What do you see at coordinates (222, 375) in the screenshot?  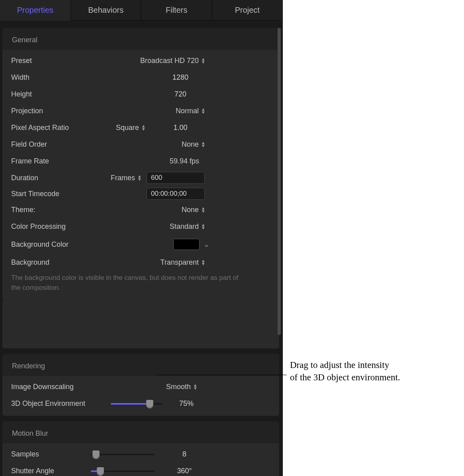 I see `callout-leader-line` at bounding box center [222, 375].